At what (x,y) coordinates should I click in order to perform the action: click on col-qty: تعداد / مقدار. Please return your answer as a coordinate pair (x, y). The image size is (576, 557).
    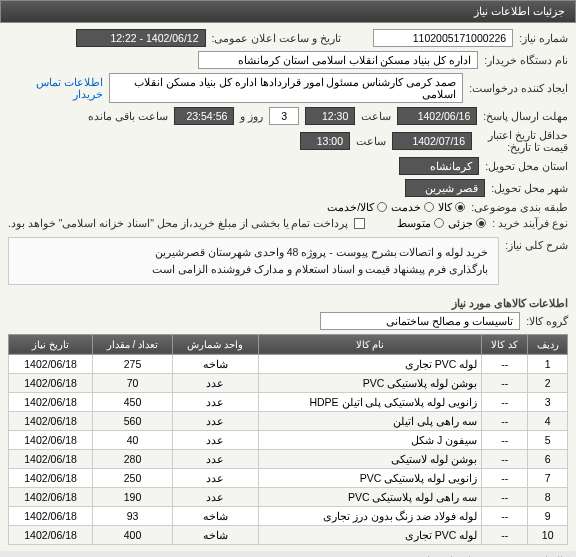
    Looking at the image, I should click on (133, 344).